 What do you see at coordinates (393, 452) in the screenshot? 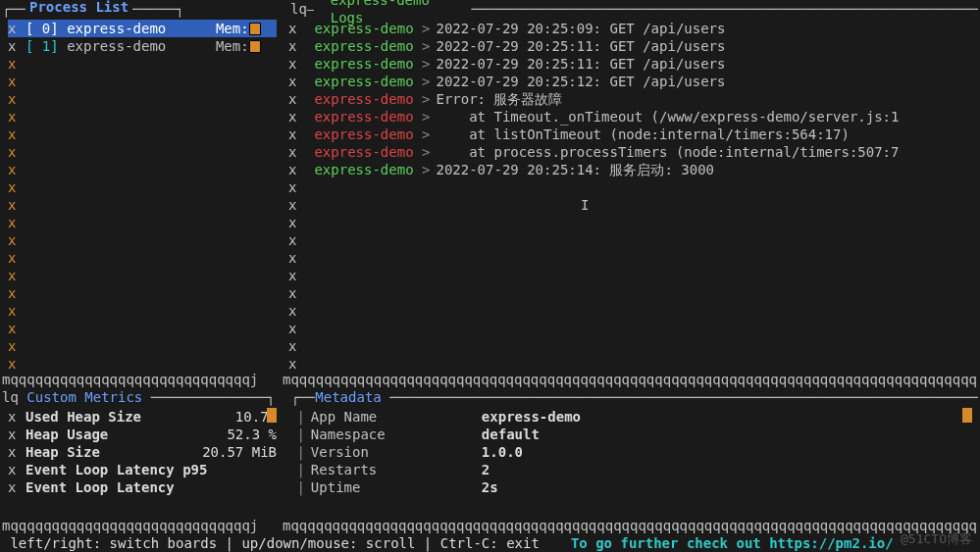
I see `metadata-label: Version` at bounding box center [393, 452].